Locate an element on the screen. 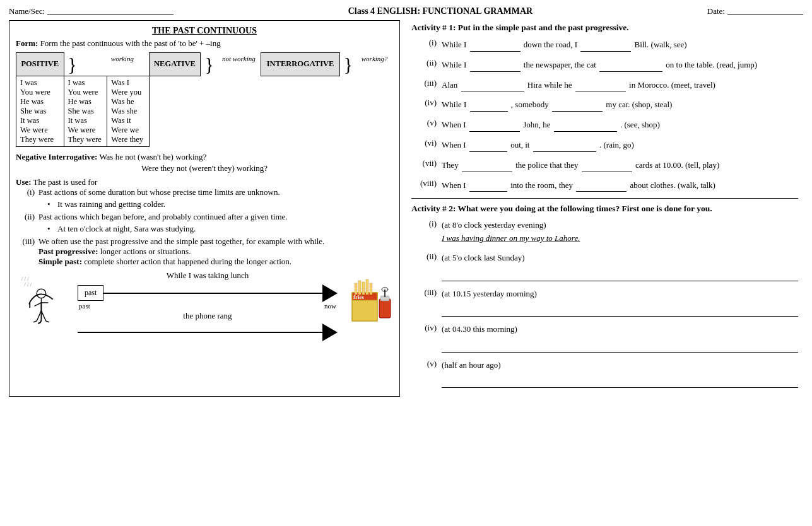 This screenshot has height=526, width=812. ex6-blank1 is located at coordinates (488, 145).